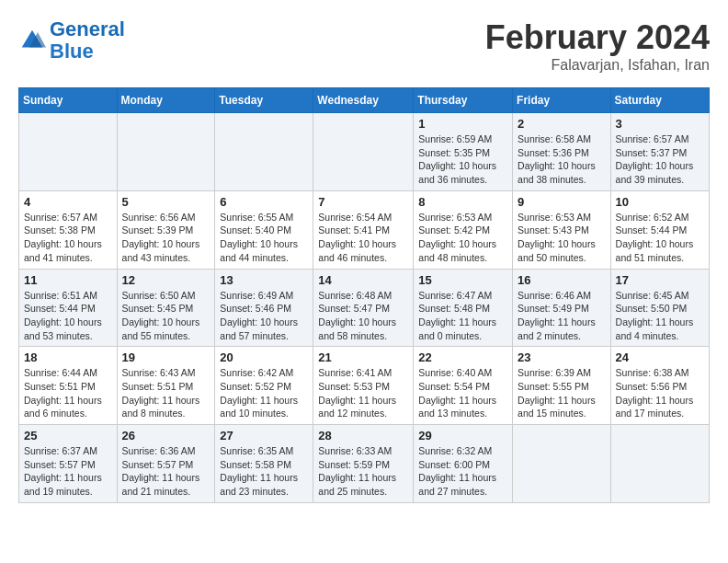  I want to click on table-row: 25 Sunrise: 6:37 AM Sunset: 5:57 PM Dayl…, so click(68, 464).